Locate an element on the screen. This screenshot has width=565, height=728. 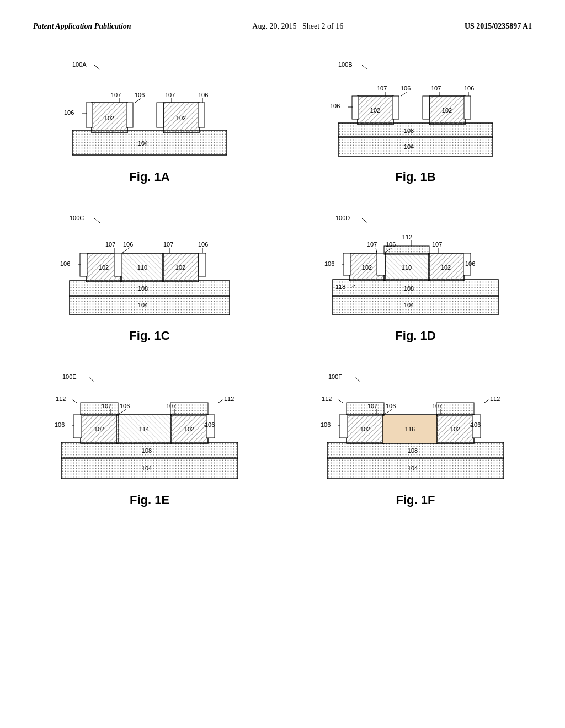
svg-text: 100F is located at coordinates (335, 377).